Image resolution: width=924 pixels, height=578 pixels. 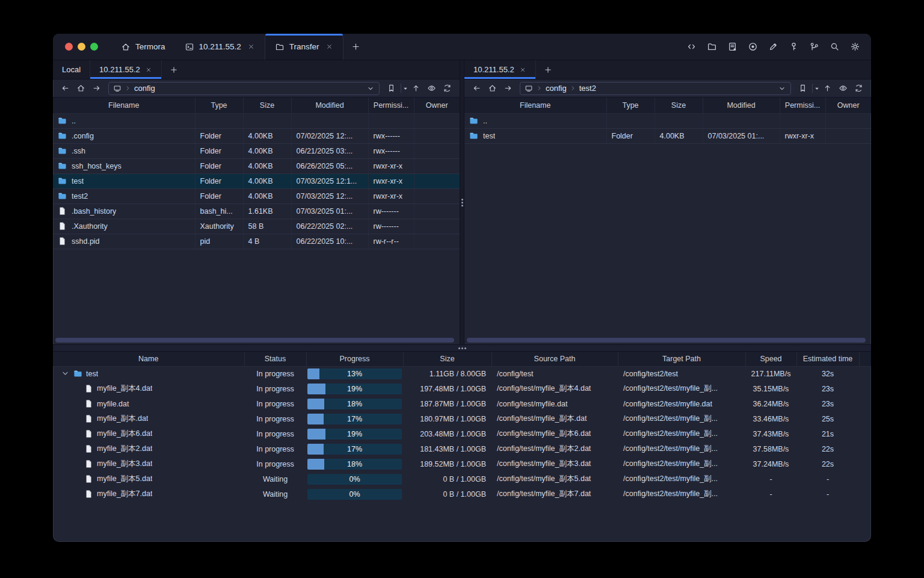 I want to click on transfer-row: myfile_副本4.datIn progress19%197.48MB / 1…, so click(x=462, y=389).